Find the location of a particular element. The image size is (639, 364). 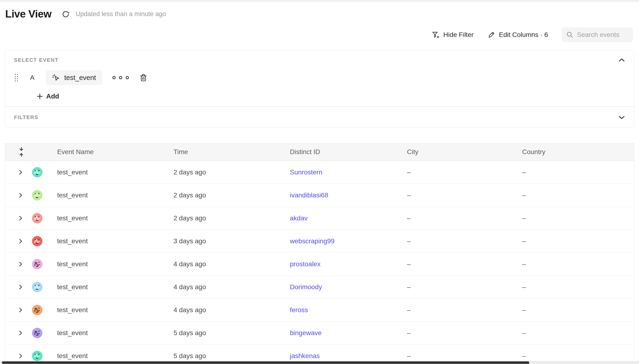

refresh-button is located at coordinates (65, 14).